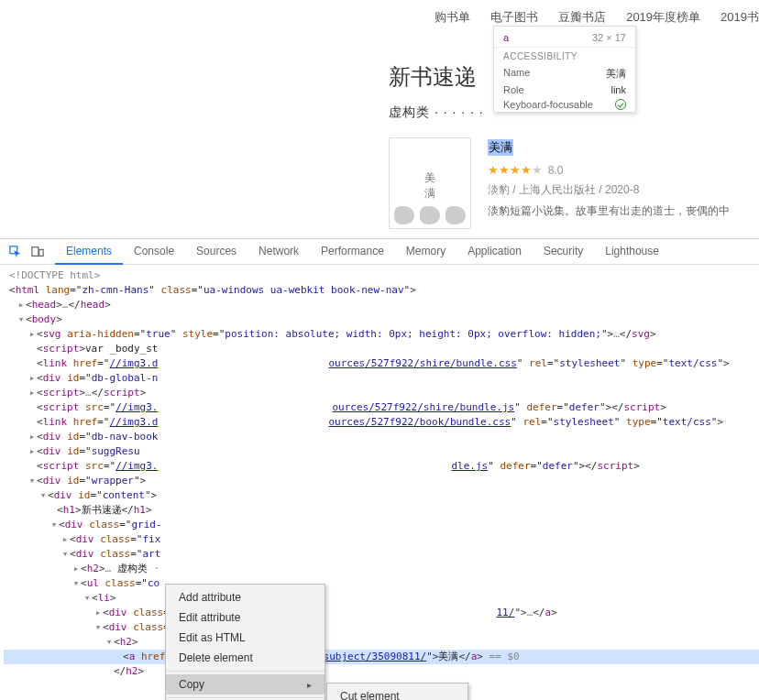 The width and height of the screenshot is (759, 700). What do you see at coordinates (363, 251) in the screenshot?
I see `devtools-tabs: Elements Console Sources Network Perform…` at bounding box center [363, 251].